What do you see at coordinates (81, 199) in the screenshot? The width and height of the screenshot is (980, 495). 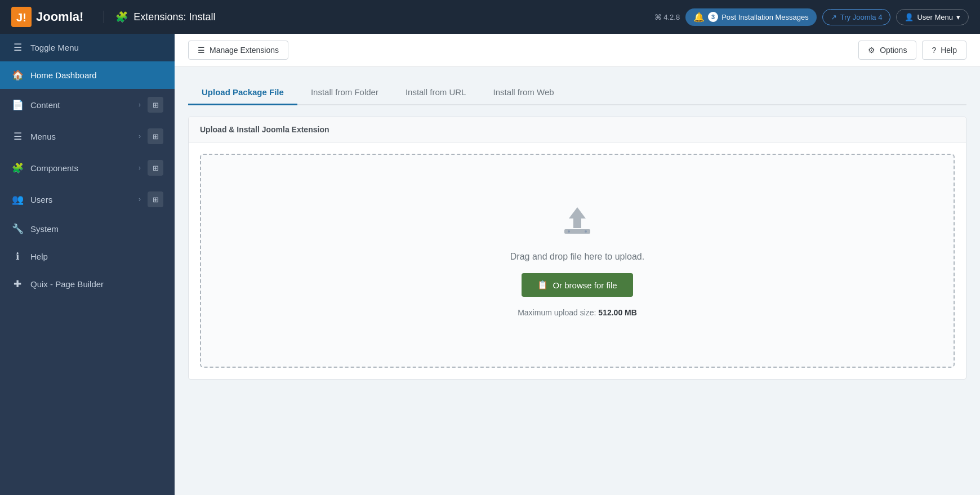 I see `sidebar-label-users: Users` at bounding box center [81, 199].